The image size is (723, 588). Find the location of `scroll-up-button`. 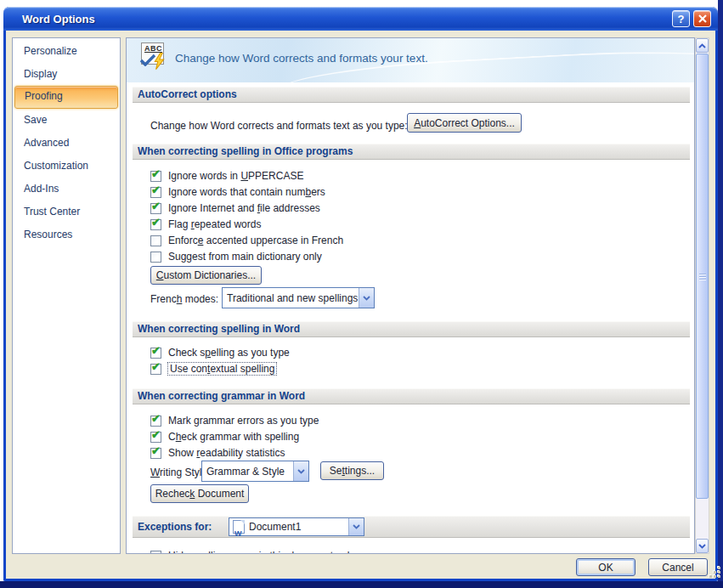

scroll-up-button is located at coordinates (702, 46).